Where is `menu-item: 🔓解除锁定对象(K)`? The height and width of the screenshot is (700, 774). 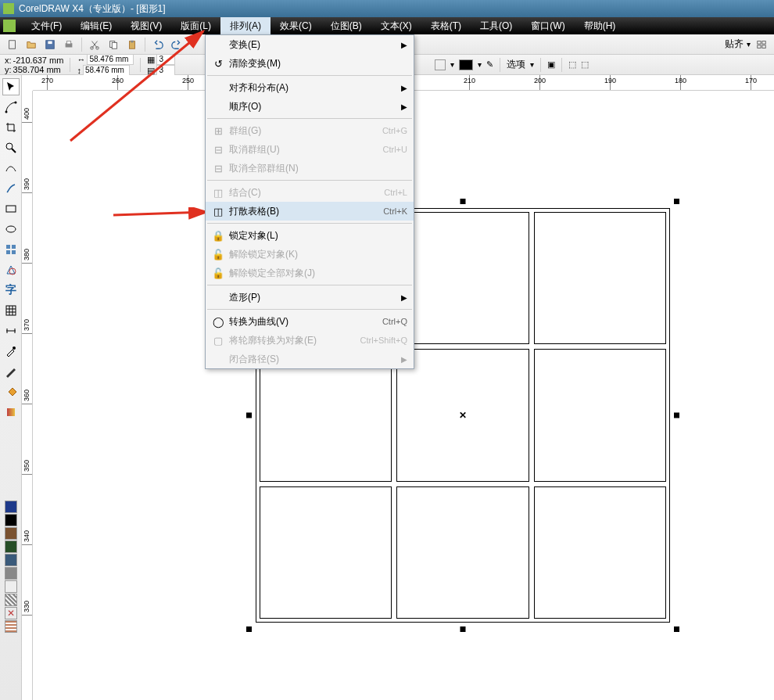
menu-item: 🔓解除锁定对象(K) is located at coordinates (310, 254).